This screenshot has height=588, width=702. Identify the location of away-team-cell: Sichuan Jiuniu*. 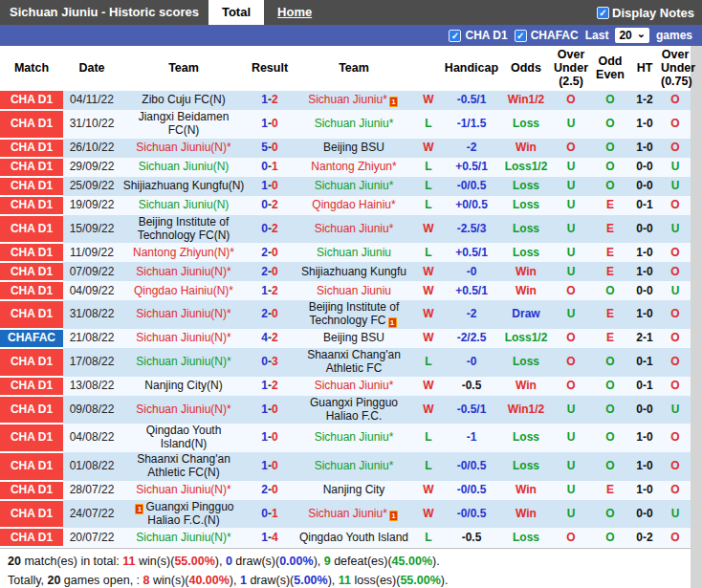
(354, 467).